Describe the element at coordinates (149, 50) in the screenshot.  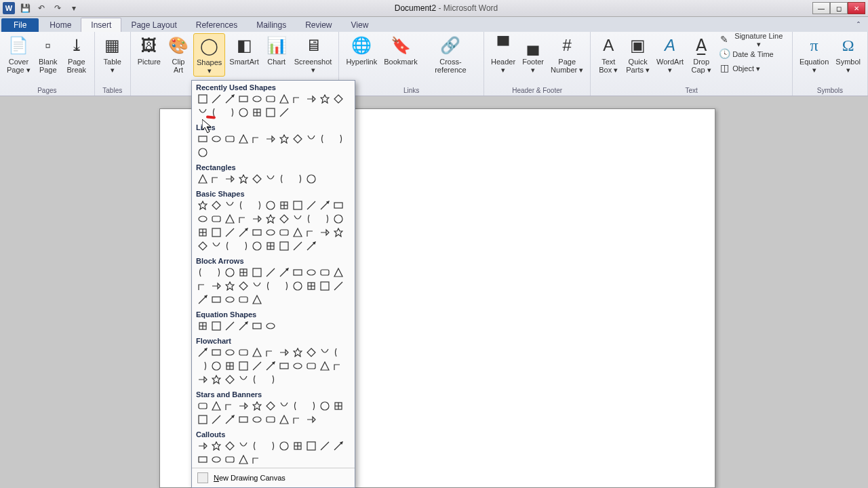
I see `picture-button: 🖼Picture` at that location.